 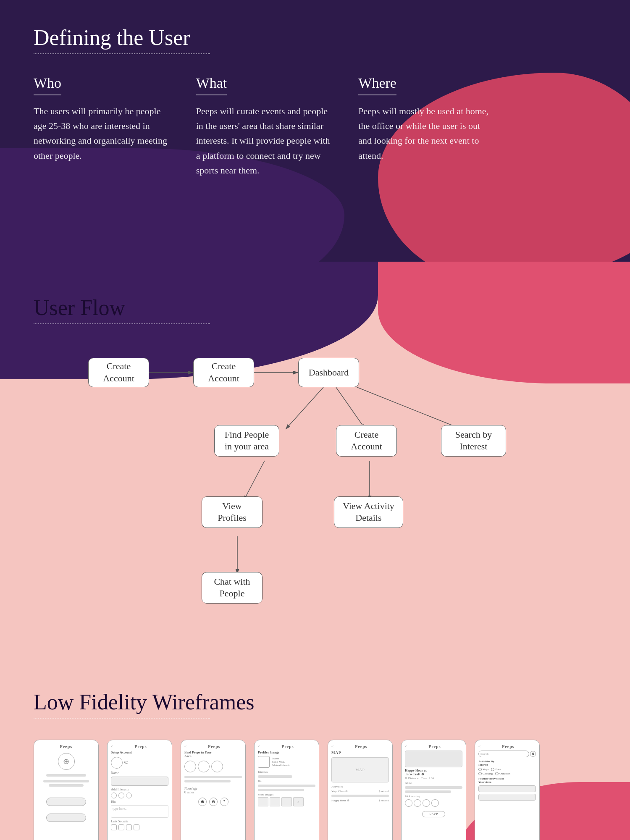 I want to click on flow-node-search-interest: Search by Interest, so click(x=474, y=441).